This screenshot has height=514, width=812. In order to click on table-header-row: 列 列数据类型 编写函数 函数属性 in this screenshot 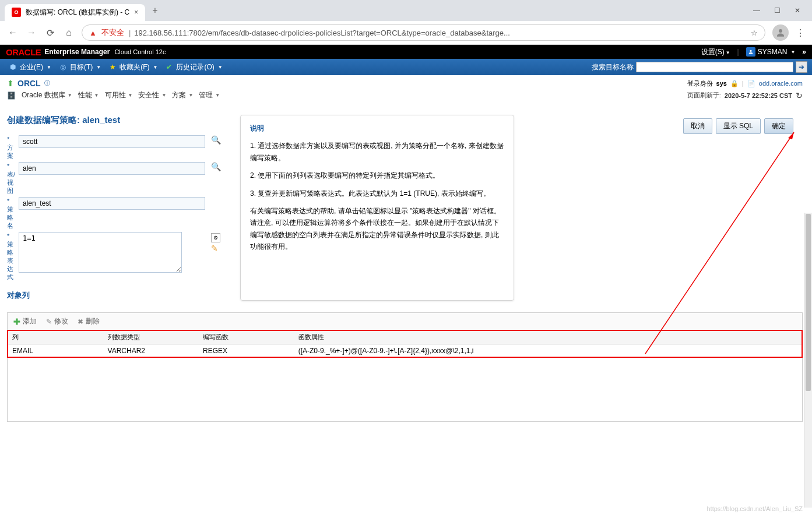, I will do `click(405, 337)`.